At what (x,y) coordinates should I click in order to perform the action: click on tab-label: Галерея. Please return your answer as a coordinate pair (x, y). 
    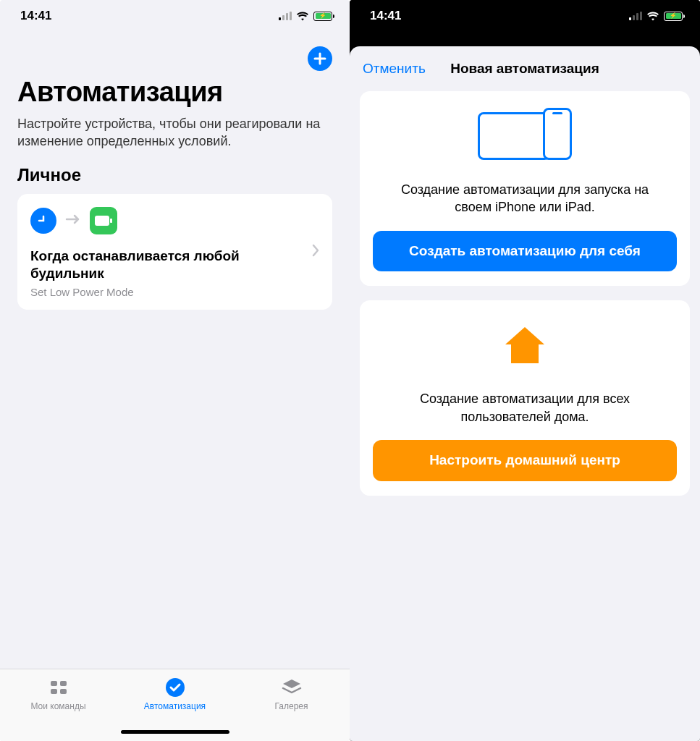
    Looking at the image, I should click on (291, 706).